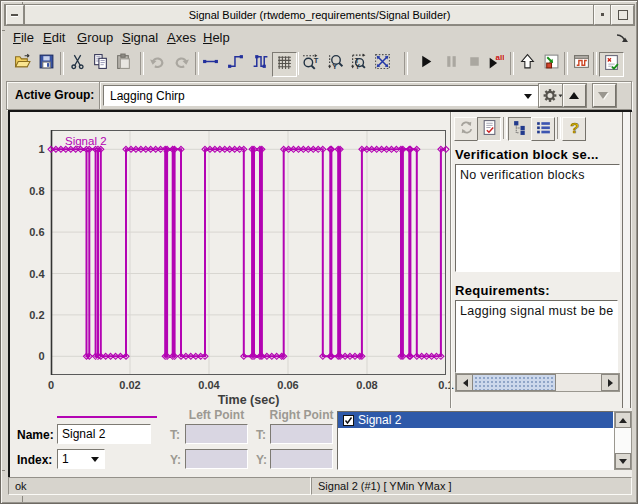  Describe the element at coordinates (574, 129) in the screenshot. I see `help-button: ?` at that location.